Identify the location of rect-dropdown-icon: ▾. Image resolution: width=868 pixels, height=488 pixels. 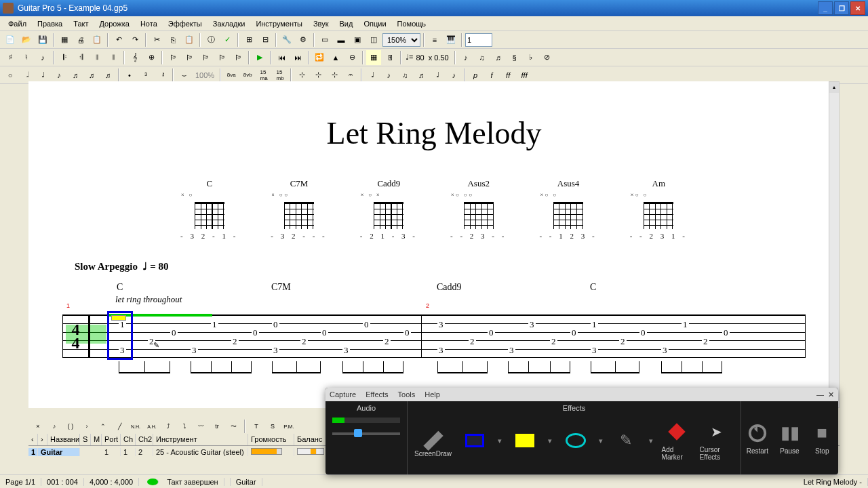
(500, 441).